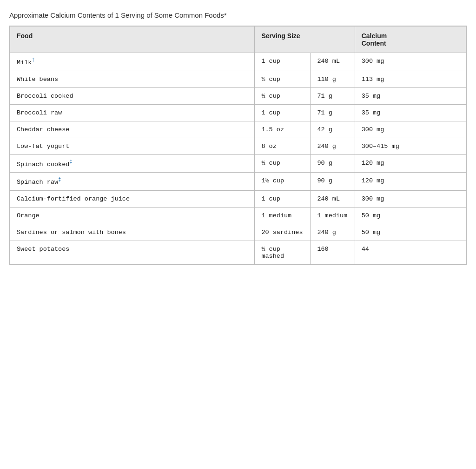 The image size is (476, 469). I want to click on table-row: Sardines or salmon with bones20 sardines…, so click(238, 232).